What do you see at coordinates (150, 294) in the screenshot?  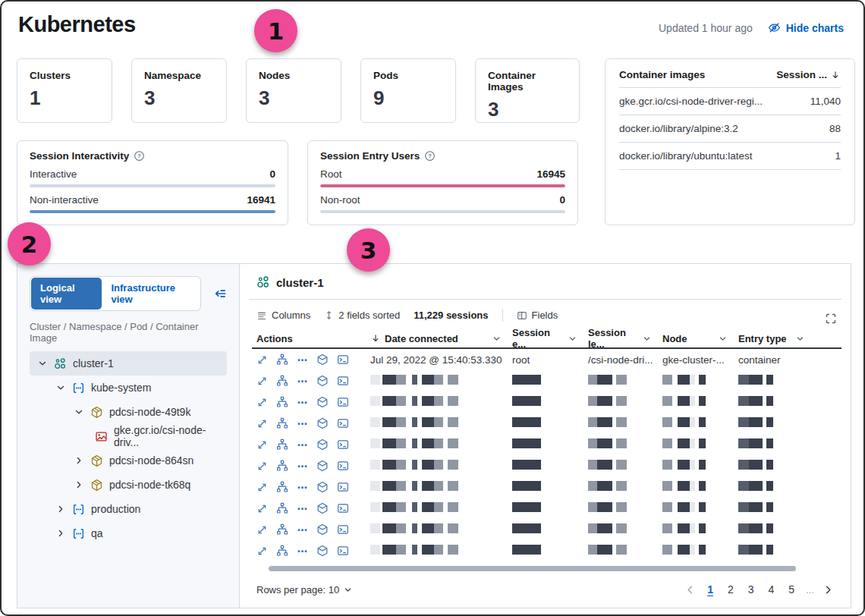 I see `infrastructure-view-button: Infrastructure view` at bounding box center [150, 294].